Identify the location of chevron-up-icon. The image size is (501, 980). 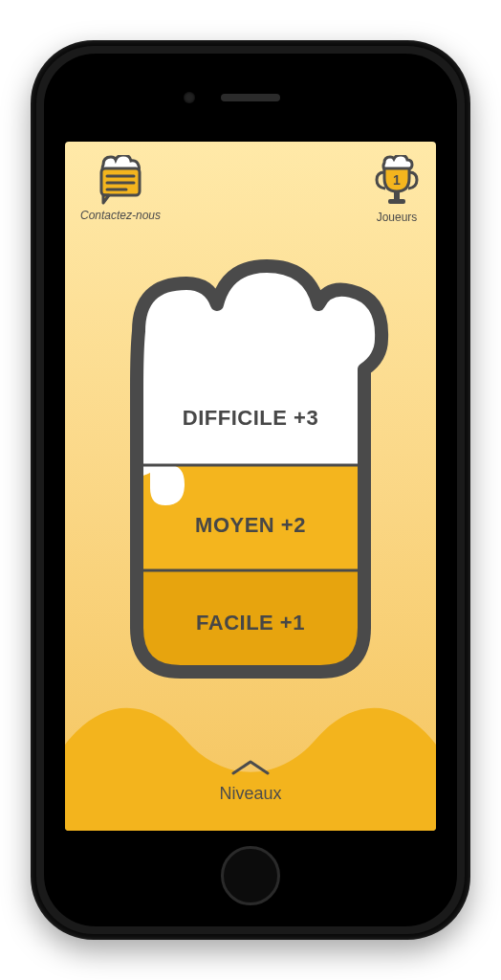
(250, 768).